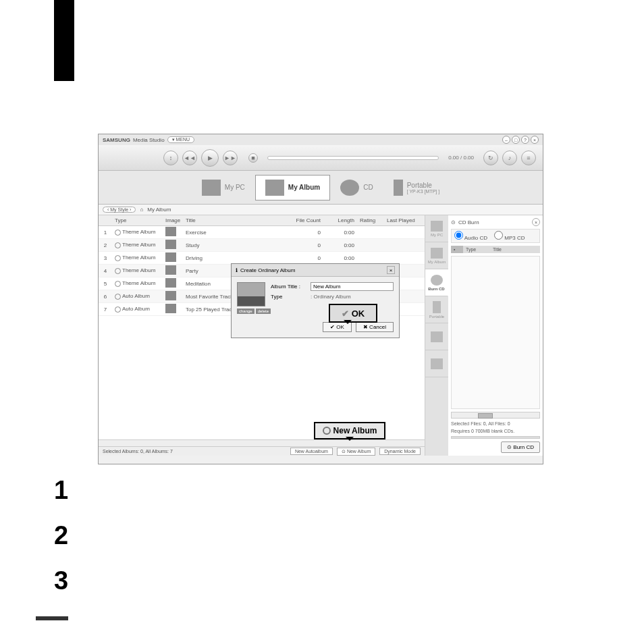  Describe the element at coordinates (190, 158) in the screenshot. I see `prev-button: ◄◄` at that location.